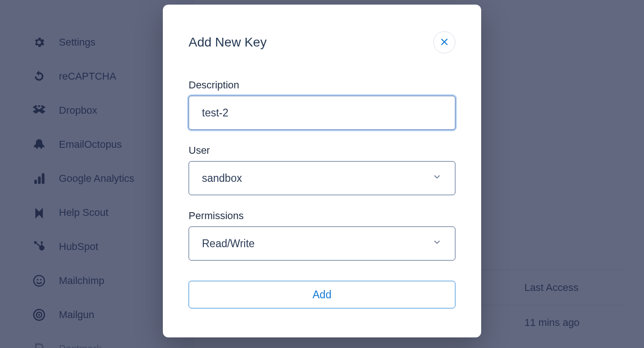  Describe the element at coordinates (322, 113) in the screenshot. I see `description-input` at that location.